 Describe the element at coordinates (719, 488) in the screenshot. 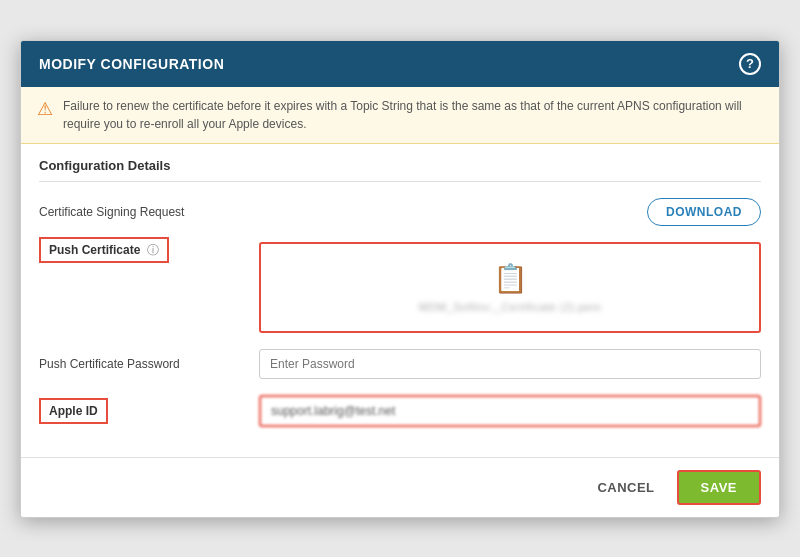

I see `save-button: SAVE` at that location.